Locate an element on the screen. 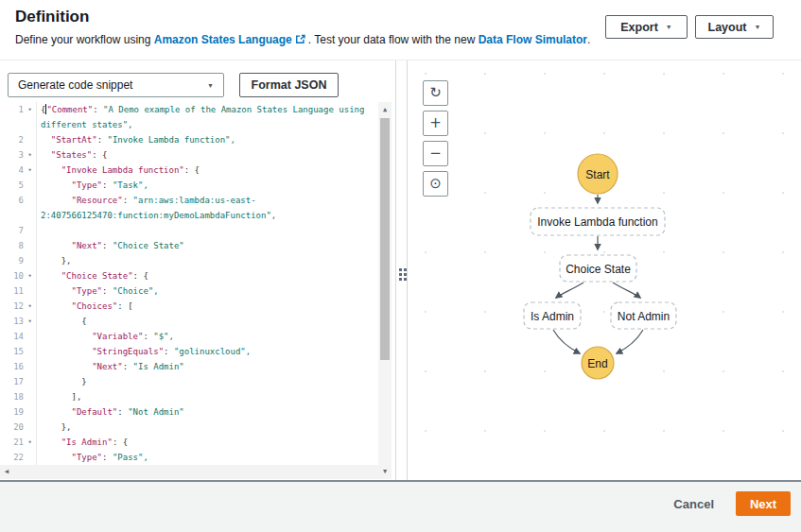 The height and width of the screenshot is (532, 801). graph-center-button: ⊙ is located at coordinates (435, 183).